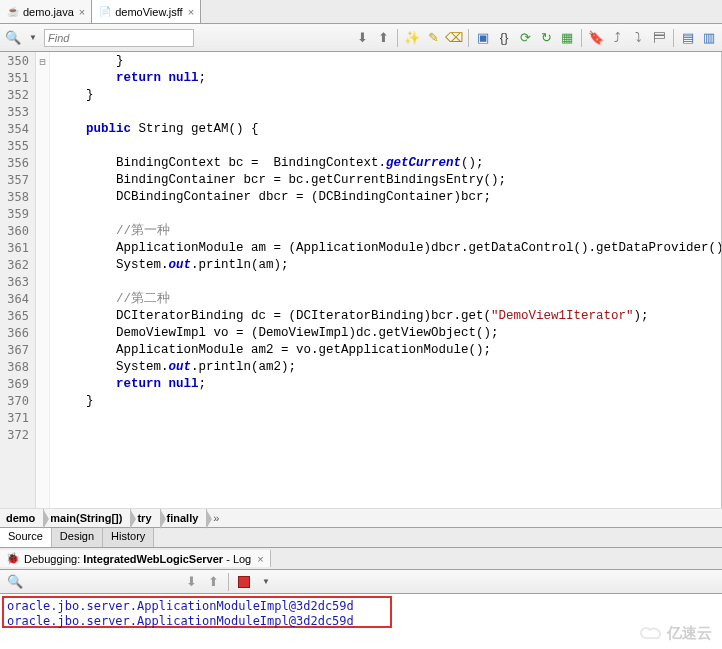 The image size is (722, 649). What do you see at coordinates (26, 538) in the screenshot?
I see `tab-source: Source` at bounding box center [26, 538].